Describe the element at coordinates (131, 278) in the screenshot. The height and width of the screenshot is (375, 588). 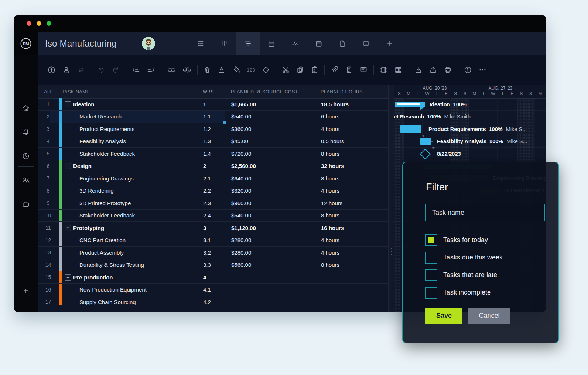
I see `task-name-cell: −Pre-production` at that location.